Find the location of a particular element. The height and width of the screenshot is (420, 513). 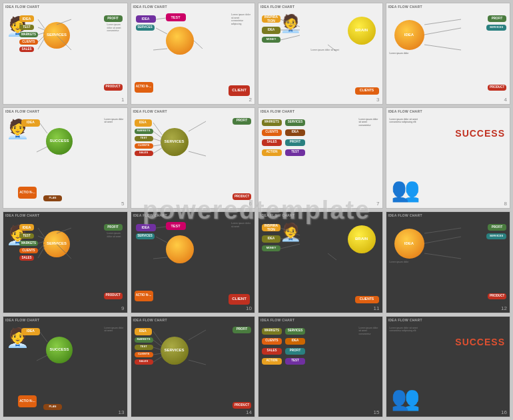

slide-number-13: 13 is located at coordinates (121, 412).